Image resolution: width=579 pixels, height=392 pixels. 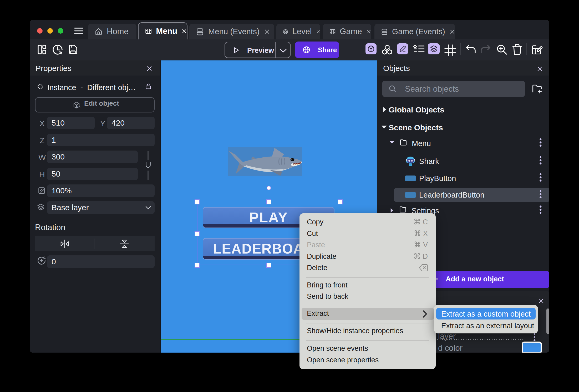 What do you see at coordinates (79, 107) in the screenshot?
I see `svg-text: 2D` at bounding box center [79, 107].